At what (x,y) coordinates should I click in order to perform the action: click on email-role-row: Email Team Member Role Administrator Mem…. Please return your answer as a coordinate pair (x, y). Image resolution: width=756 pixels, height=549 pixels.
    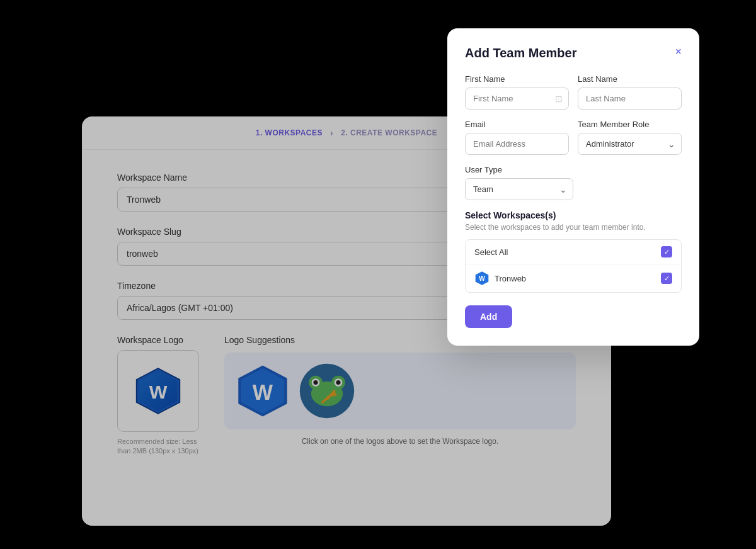
    Looking at the image, I should click on (573, 137).